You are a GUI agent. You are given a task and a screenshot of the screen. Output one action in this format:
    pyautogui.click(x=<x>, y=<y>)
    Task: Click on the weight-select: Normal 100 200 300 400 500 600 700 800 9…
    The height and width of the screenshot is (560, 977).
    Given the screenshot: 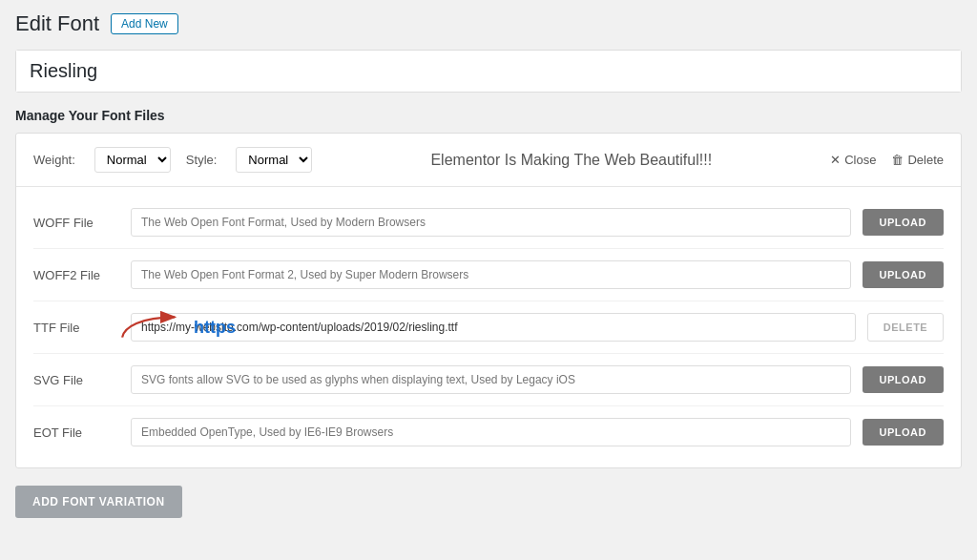 What is the action you would take?
    pyautogui.click(x=133, y=160)
    